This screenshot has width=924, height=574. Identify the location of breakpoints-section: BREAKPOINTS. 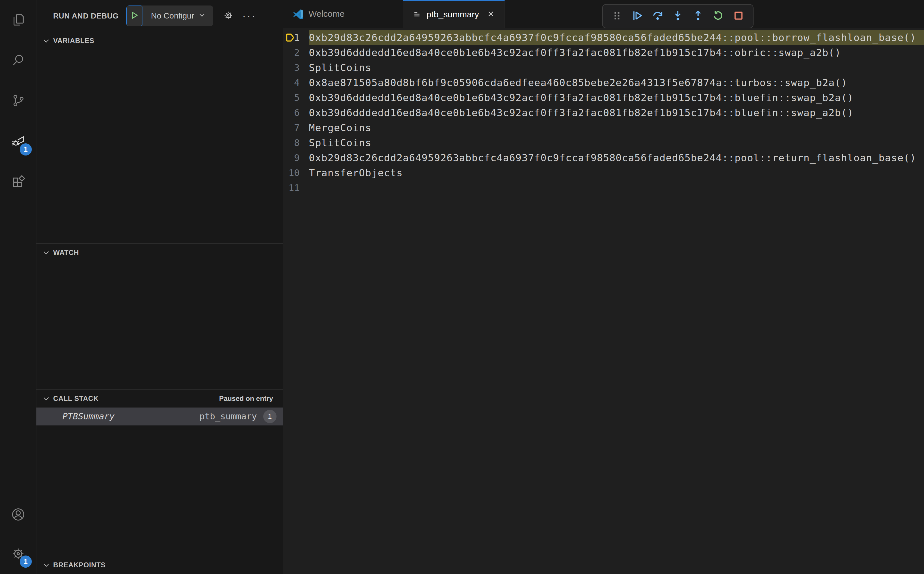
(159, 565).